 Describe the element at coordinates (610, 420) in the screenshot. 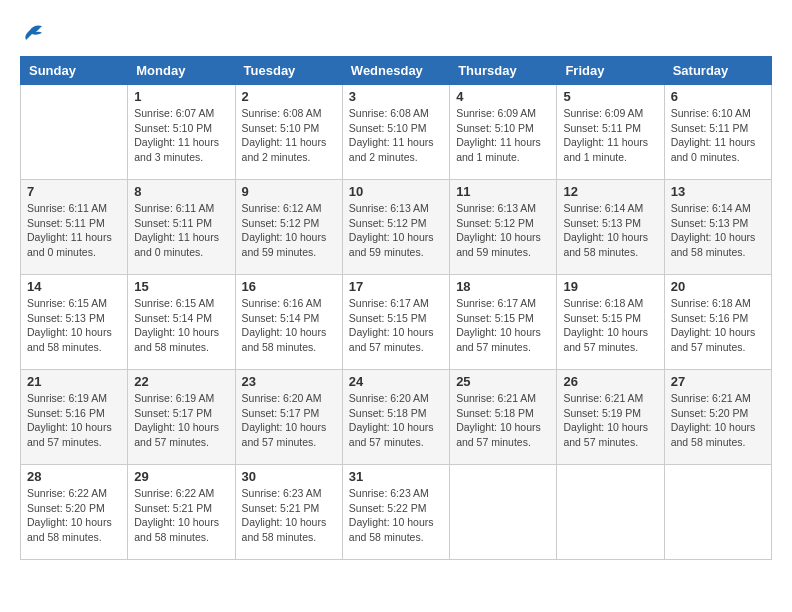

I see `day-info: Sunrise: 6:21 AMSunset: 5:19 PMDaylight:…` at that location.